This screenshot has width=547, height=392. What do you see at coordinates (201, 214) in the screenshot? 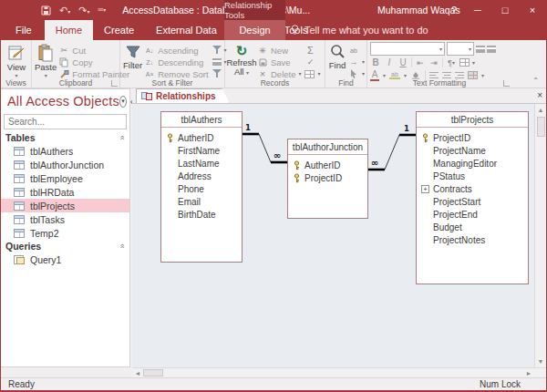
I see `field-row: BirthDate` at bounding box center [201, 214].